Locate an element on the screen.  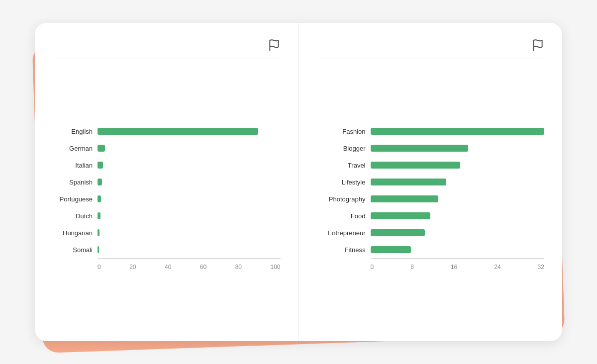
bar-row: Travel is located at coordinates (431, 165).